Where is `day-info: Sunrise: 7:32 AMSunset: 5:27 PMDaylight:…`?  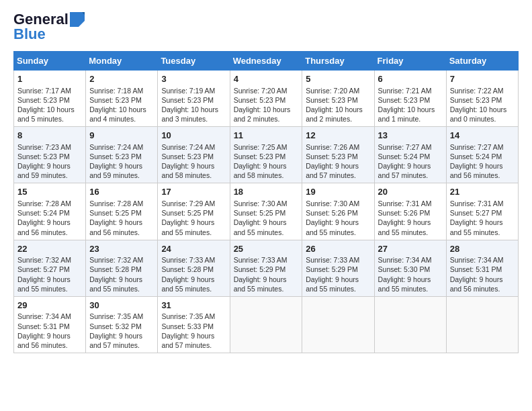 day-info: Sunrise: 7:32 AMSunset: 5:27 PMDaylight:… is located at coordinates (50, 274).